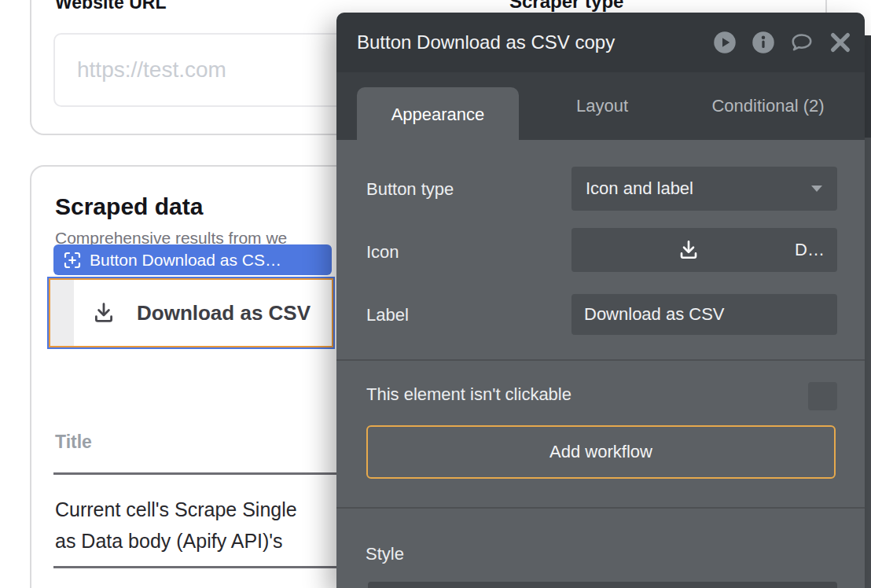  I want to click on chevron-down-icon, so click(817, 189).